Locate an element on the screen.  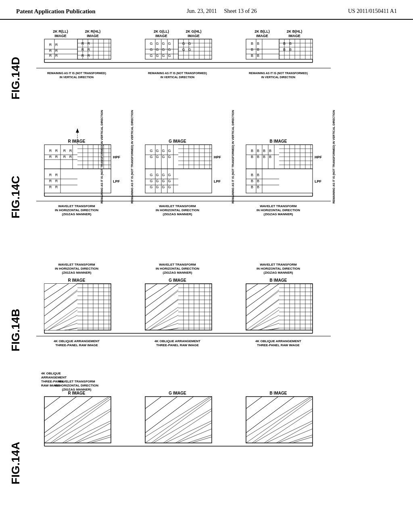
fig14b-b-label: B IMAGE is located at coordinates (278, 281).